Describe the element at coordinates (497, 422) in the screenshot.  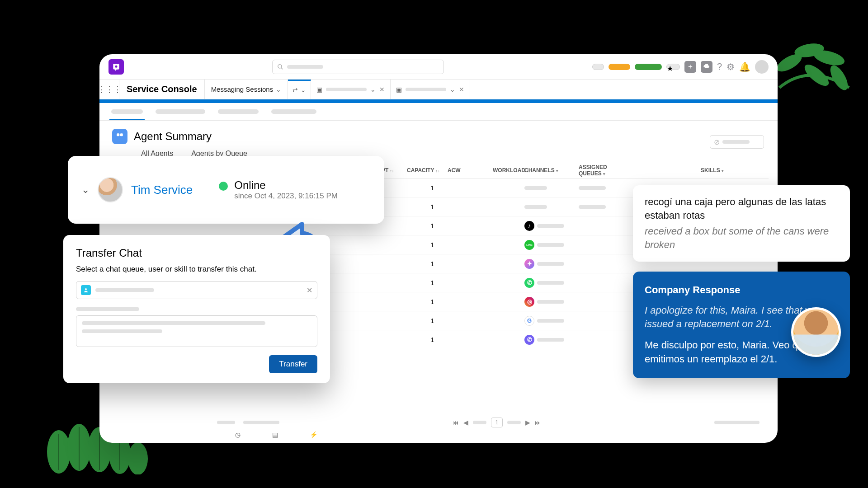
I see `page-number: 1` at that location.